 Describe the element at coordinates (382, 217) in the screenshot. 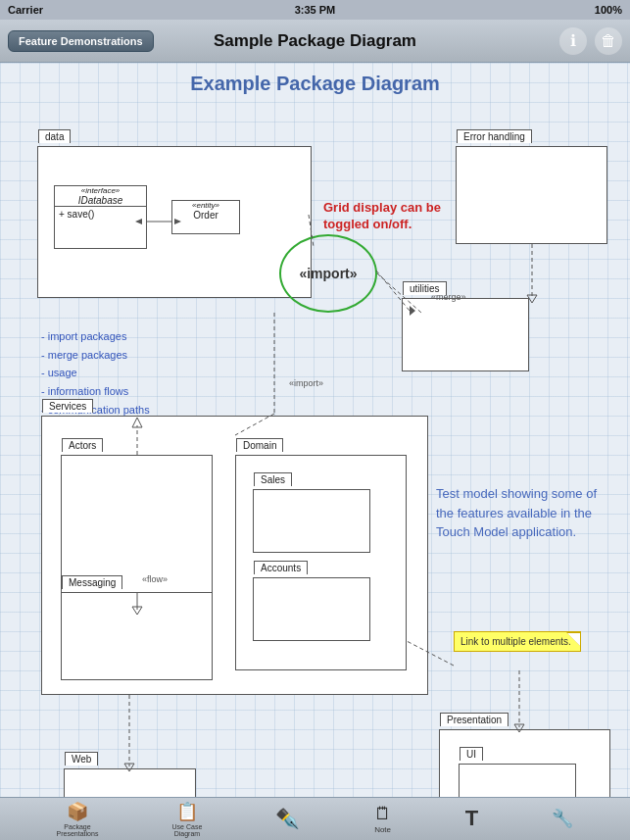

I see `grid-text: Grid display can betoggled on/off.` at that location.